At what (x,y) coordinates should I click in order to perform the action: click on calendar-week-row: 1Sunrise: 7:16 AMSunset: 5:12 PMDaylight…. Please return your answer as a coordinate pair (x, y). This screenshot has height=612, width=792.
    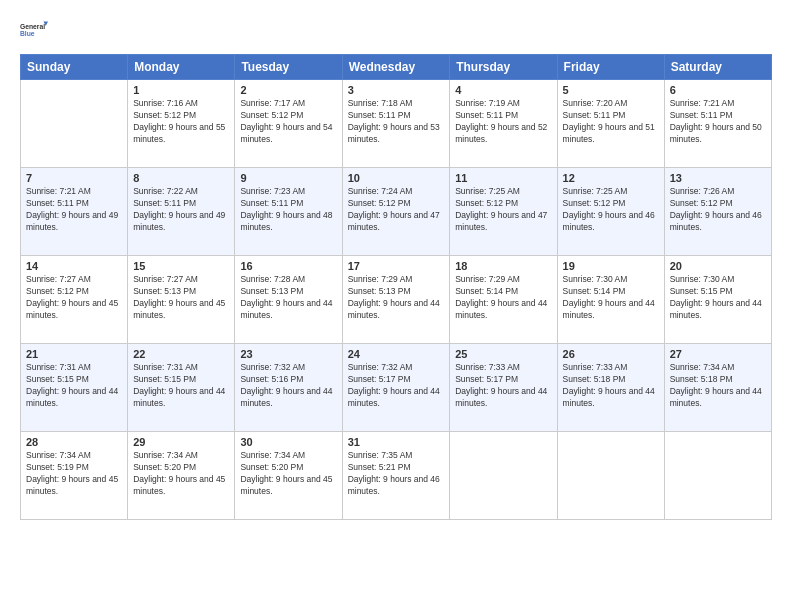
    Looking at the image, I should click on (396, 124).